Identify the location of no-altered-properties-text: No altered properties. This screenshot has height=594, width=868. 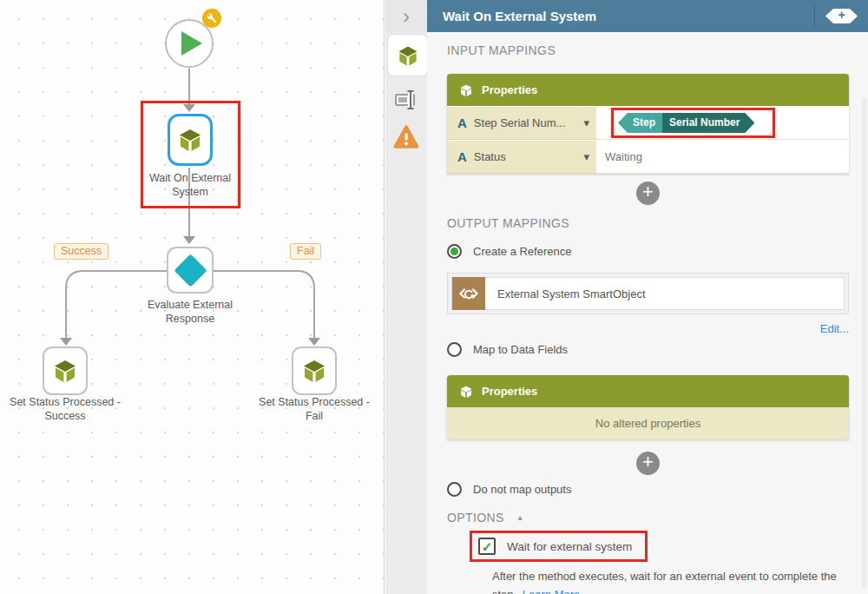
(648, 424).